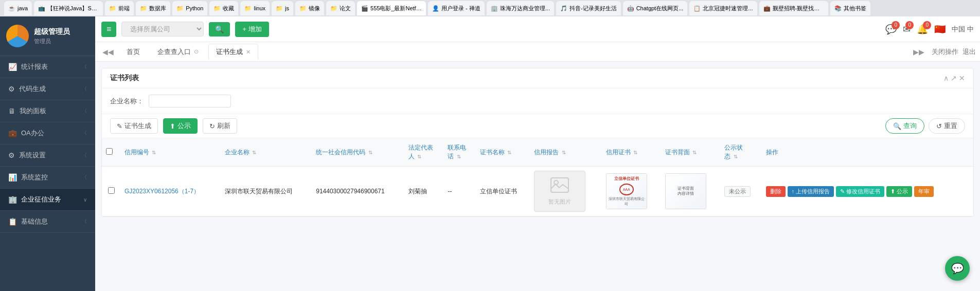 Image resolution: width=980 pixels, height=291 pixels. I want to click on th-legal-person: 法定代表人 ⇅, so click(424, 152).